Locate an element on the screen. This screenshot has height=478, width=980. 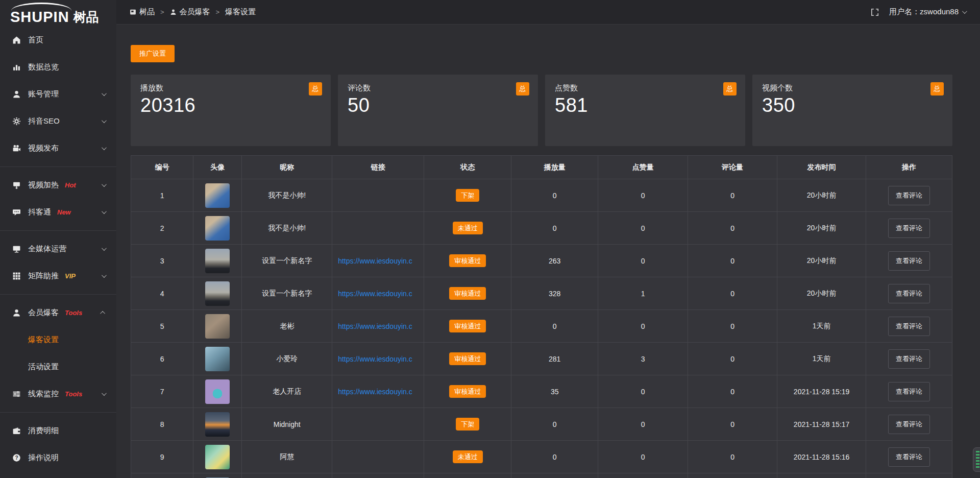
sidebar-item-matrix-boost: 矩阵助推 VIP is located at coordinates (58, 276).